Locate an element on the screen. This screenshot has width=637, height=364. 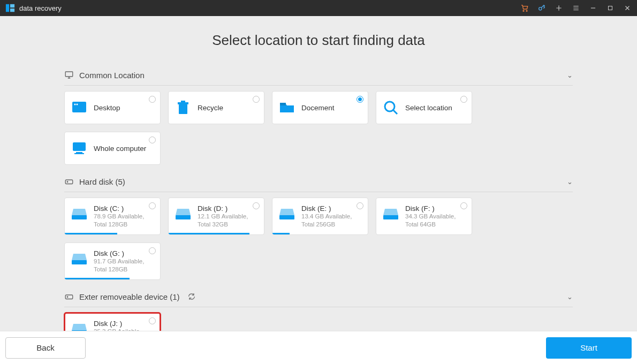
card-title: Recycle is located at coordinates (210, 108).